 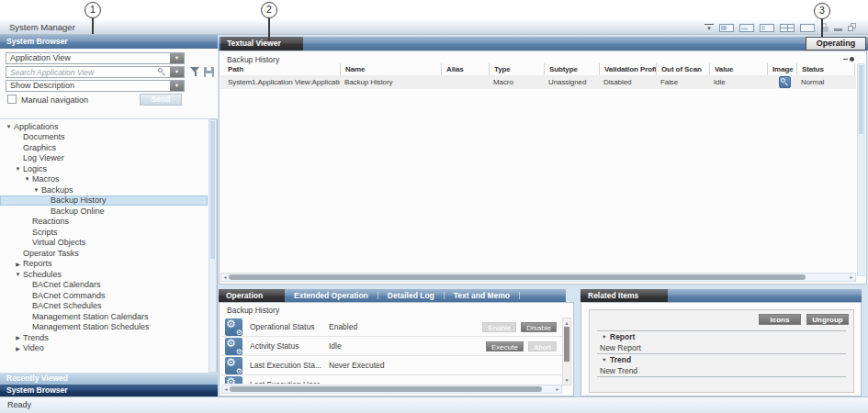 I want to click on filter-icon, so click(x=195, y=72).